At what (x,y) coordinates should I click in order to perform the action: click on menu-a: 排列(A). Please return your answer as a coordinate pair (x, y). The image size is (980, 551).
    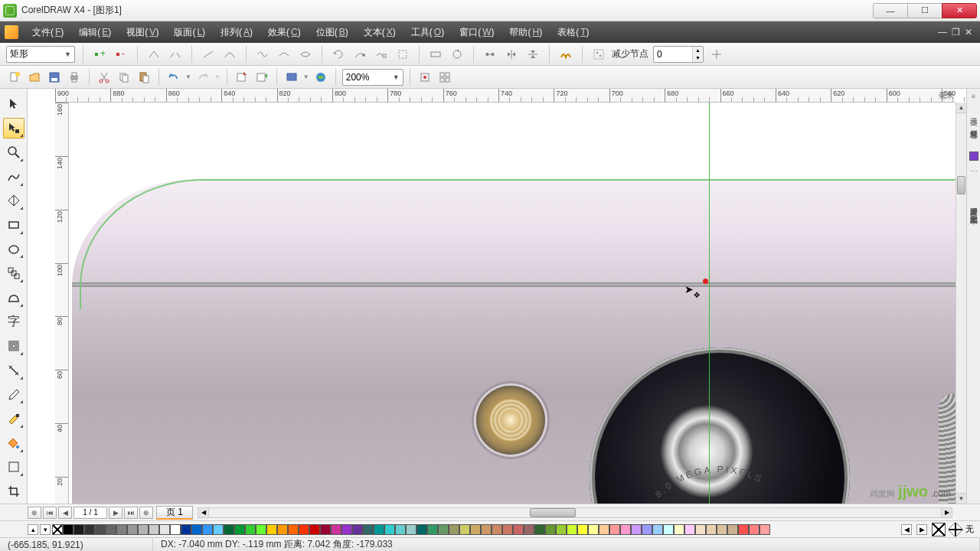
    Looking at the image, I should click on (237, 32).